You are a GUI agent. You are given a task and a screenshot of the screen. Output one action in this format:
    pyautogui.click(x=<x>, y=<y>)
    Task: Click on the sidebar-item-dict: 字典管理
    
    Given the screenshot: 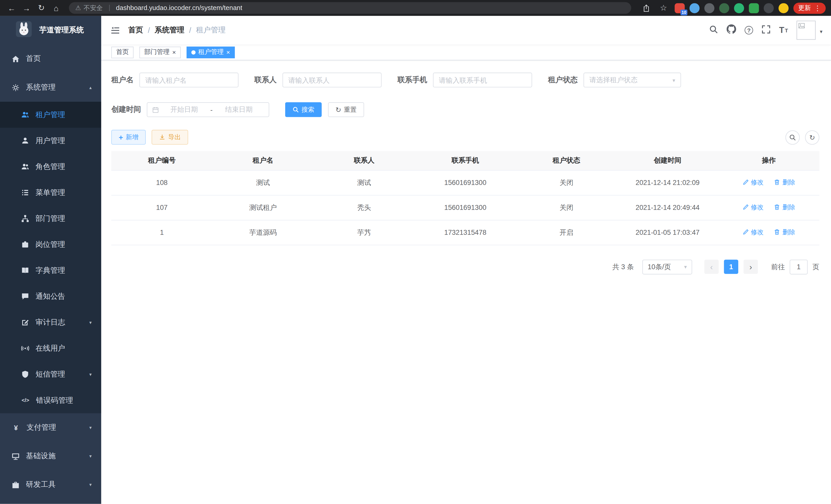 What is the action you would take?
    pyautogui.click(x=51, y=270)
    